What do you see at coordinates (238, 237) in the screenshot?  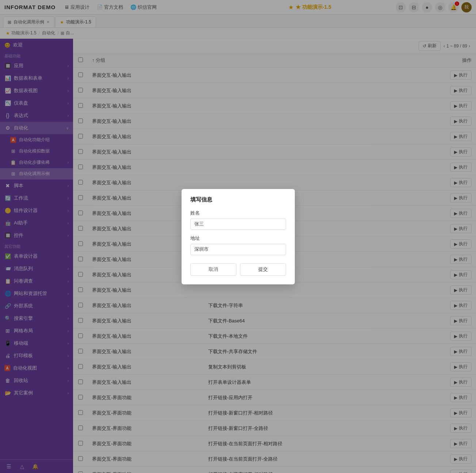 I see `modal-dialog: 填写信息 姓名 地址 取消 提交` at bounding box center [238, 237].